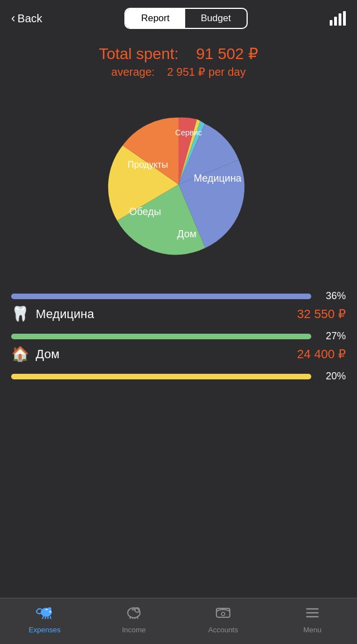  I want to click on bar4, so click(345, 18).